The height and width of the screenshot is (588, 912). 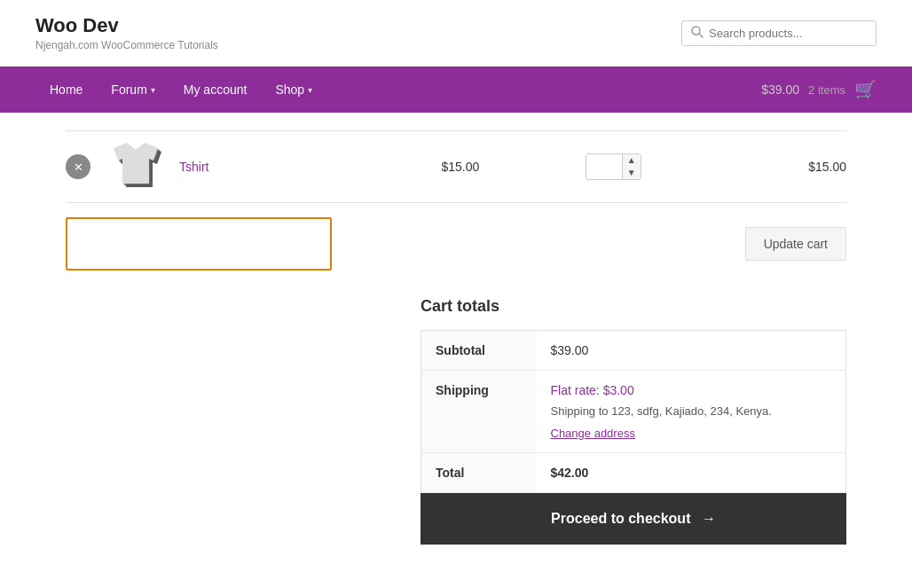 What do you see at coordinates (127, 33) in the screenshot?
I see `site-branding: Woo Dev Njengah.com WooCommerce Tutorial…` at bounding box center [127, 33].